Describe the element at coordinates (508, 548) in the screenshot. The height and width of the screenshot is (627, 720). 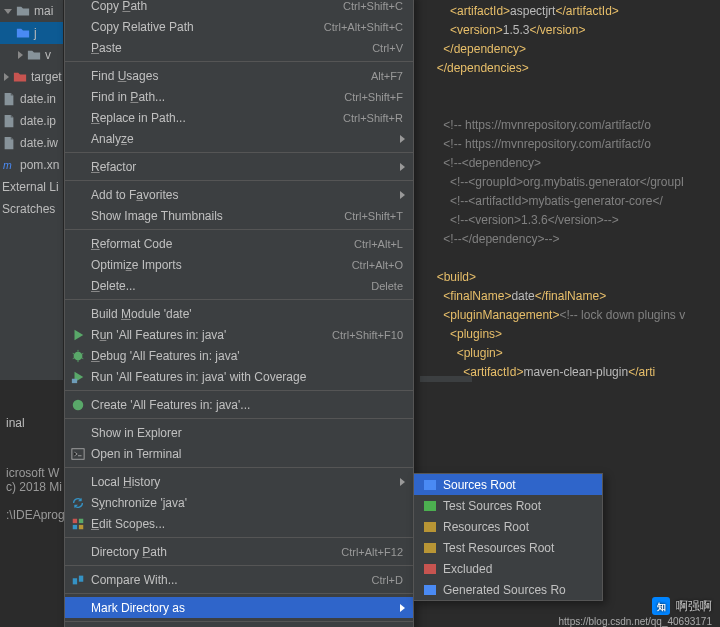
I see `submenu-item: Test Resources Root` at that location.